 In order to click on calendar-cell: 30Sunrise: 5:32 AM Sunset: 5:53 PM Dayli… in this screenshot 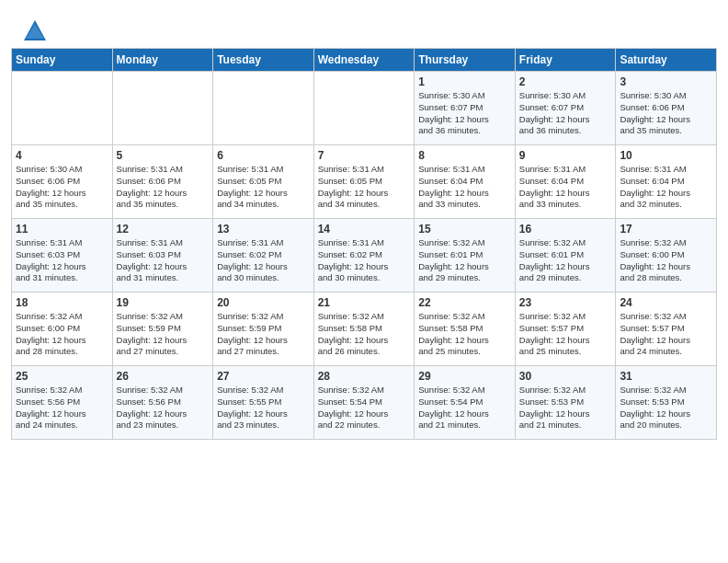, I will do `click(565, 403)`.